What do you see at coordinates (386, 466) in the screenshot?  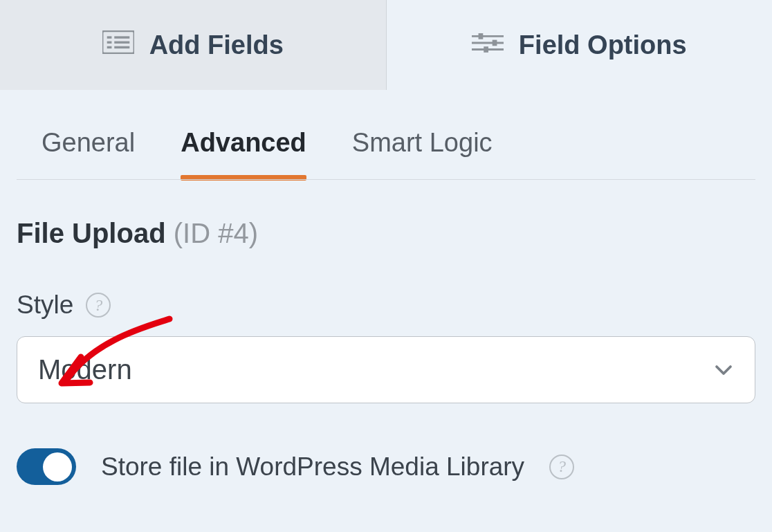 I see `media-library-toggle-row: Store file in WordPress Media Library ?` at bounding box center [386, 466].